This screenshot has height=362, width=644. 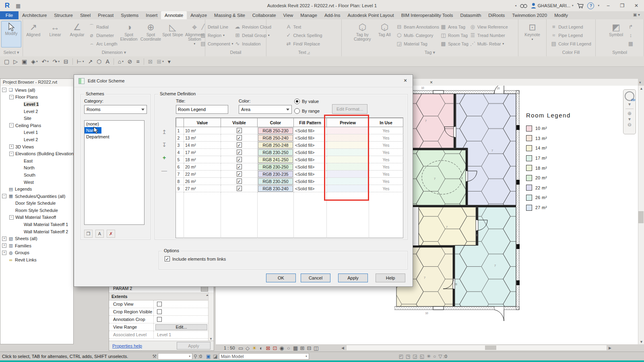 I want to click on expander-icon: +, so click(x=4, y=239).